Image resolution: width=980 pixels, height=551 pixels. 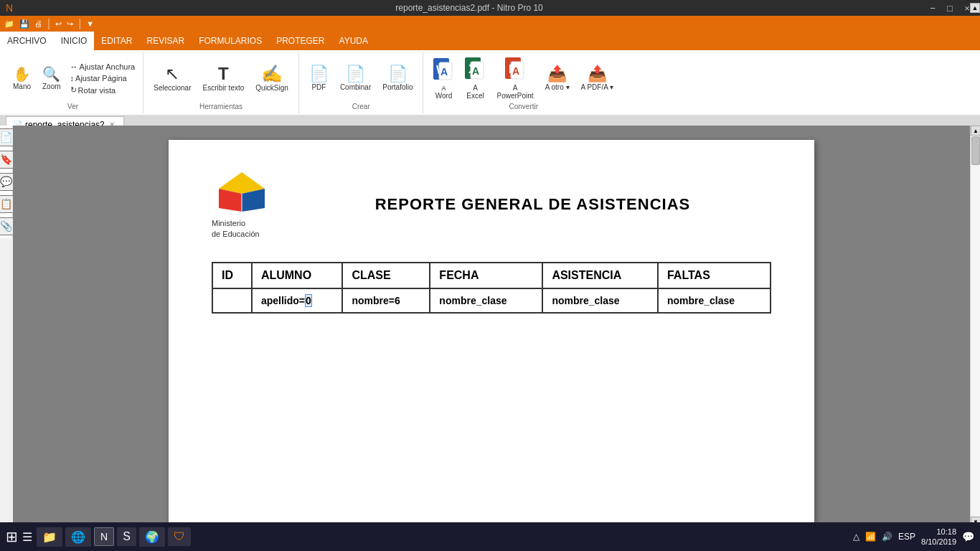 I want to click on menu-editar: EDITAR, so click(x=116, y=41).